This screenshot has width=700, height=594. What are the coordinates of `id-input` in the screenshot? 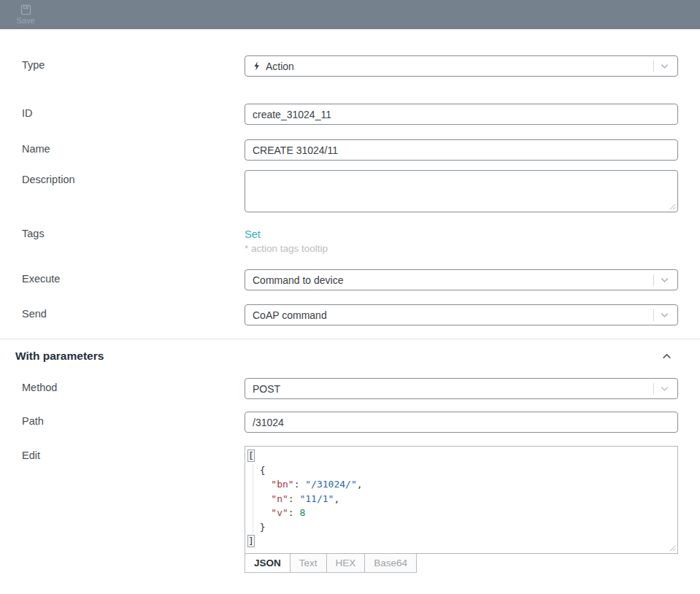 It's located at (461, 114).